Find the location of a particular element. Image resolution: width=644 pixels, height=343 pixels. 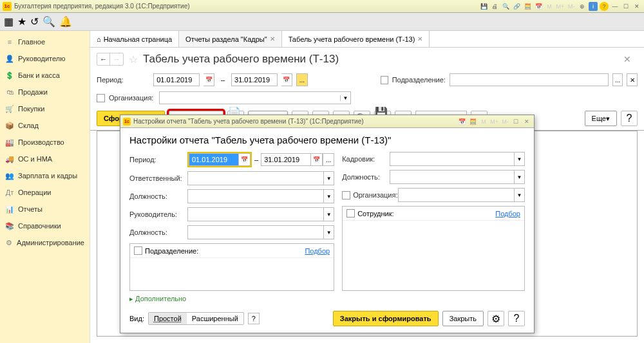

close-generate-button: Закрыть и сформировать is located at coordinates (386, 319).